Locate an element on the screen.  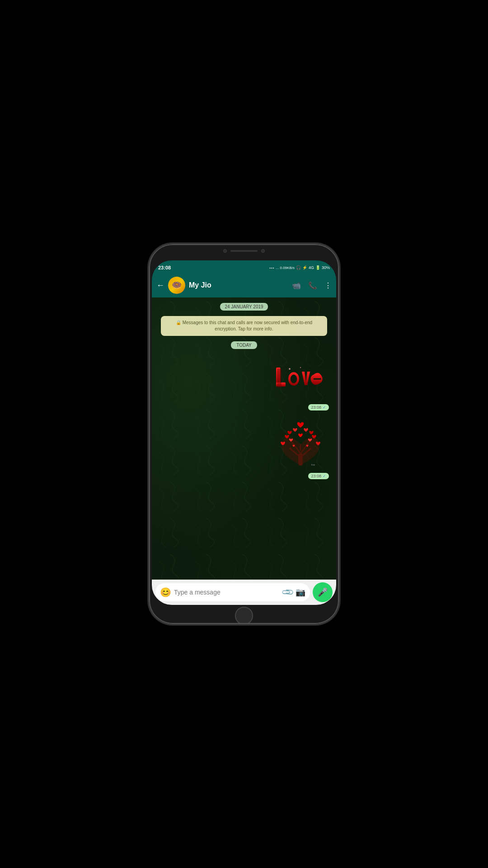
battery-icon: 🔋 is located at coordinates (318, 268).